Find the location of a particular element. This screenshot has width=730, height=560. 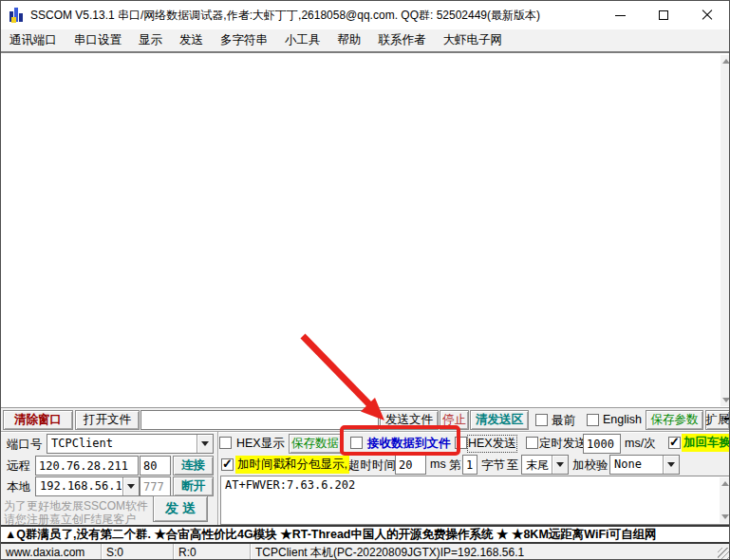

english-label: English is located at coordinates (623, 420).